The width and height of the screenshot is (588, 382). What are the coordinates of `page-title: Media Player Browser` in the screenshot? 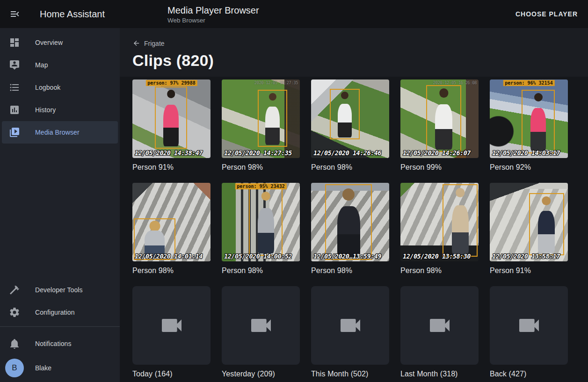 It's located at (213, 10).